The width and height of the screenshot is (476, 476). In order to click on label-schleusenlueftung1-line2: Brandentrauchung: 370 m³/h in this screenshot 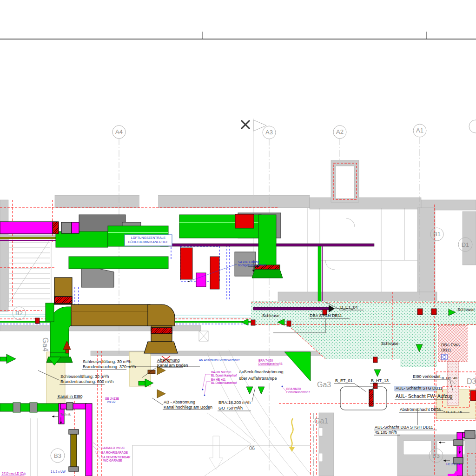, I will do `click(110, 367)`.